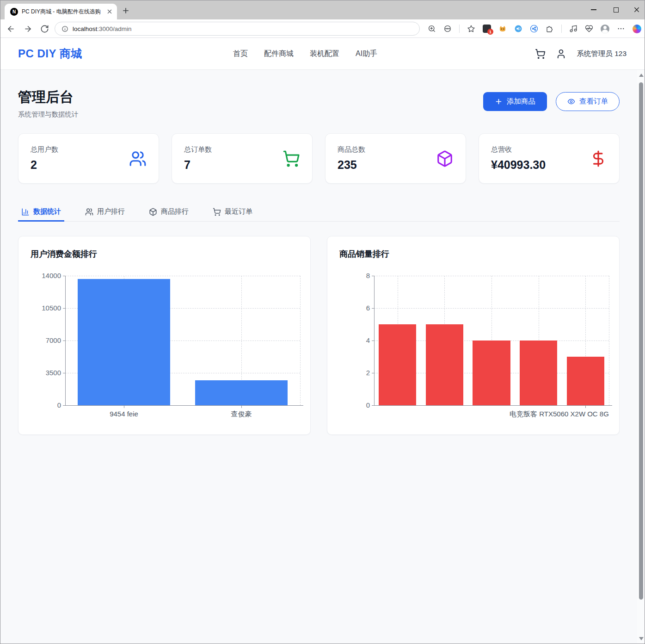 This screenshot has height=644, width=645. What do you see at coordinates (25, 212) in the screenshot?
I see `chart-icon` at bounding box center [25, 212].